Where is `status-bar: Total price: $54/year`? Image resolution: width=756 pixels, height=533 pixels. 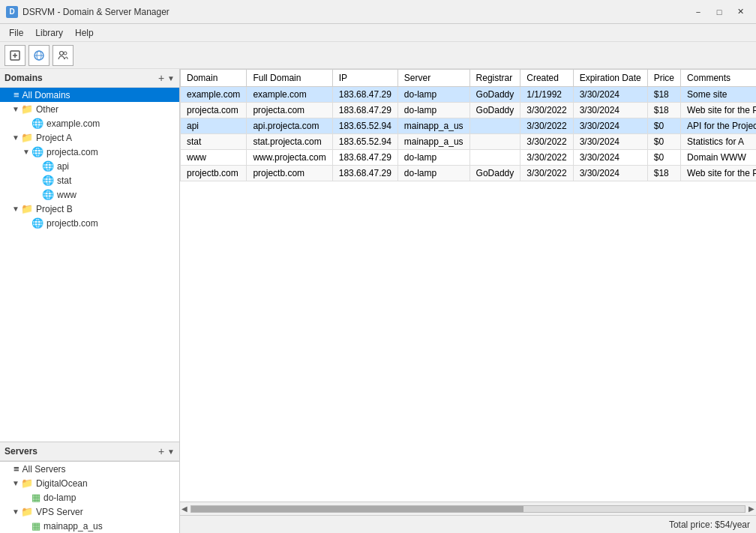 status-bar: Total price: $54/year is located at coordinates (468, 524).